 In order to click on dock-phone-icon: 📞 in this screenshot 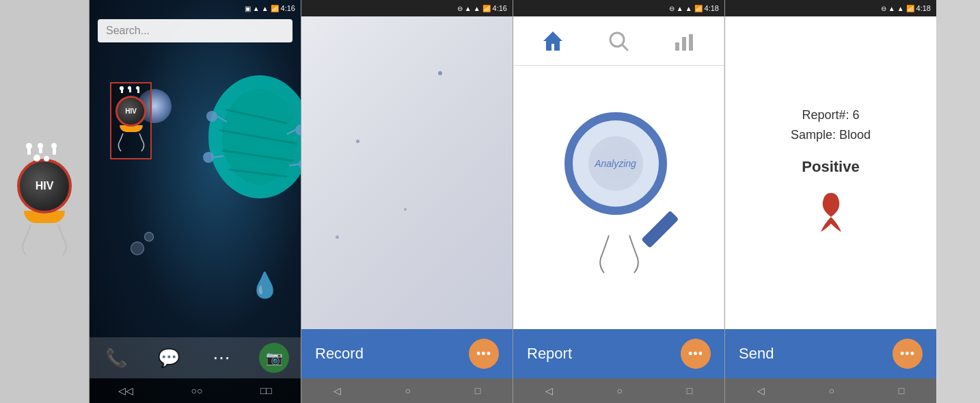, I will do `click(116, 358)`.